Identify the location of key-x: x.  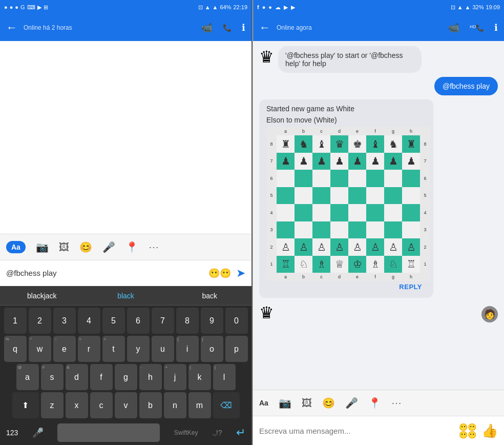
(77, 405).